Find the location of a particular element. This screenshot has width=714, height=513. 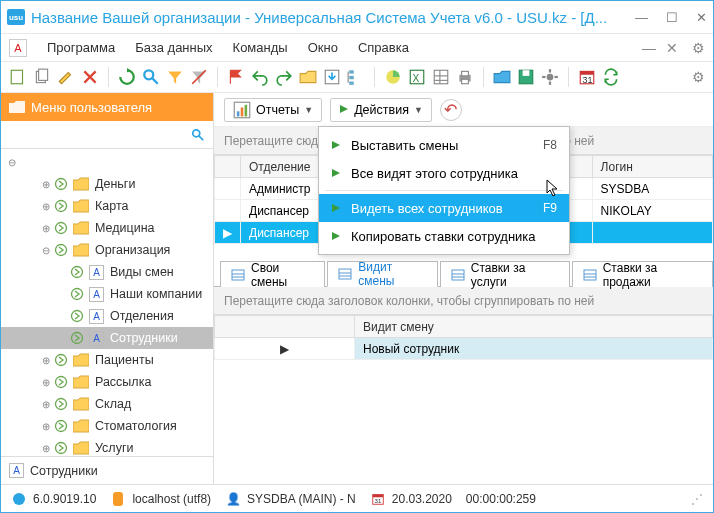

actions-menu-item: Видеть всех сотрудниковF9 is located at coordinates (444, 208).